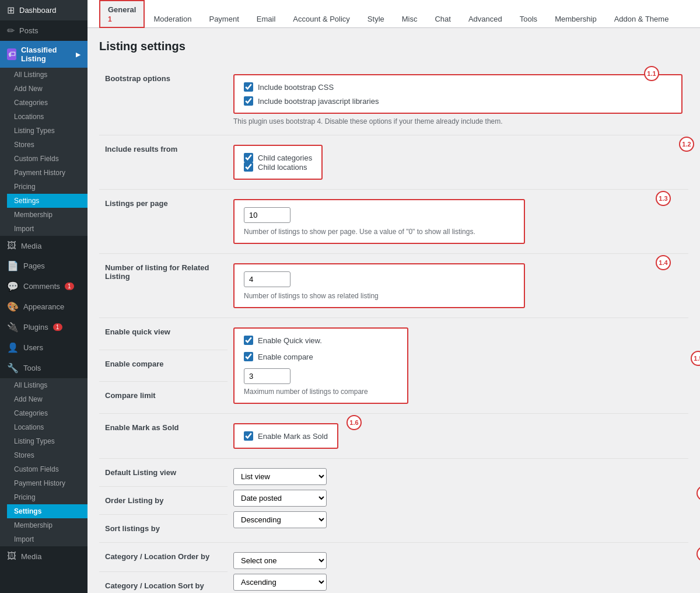  I want to click on bootstrap-css-checkbox, so click(249, 87).